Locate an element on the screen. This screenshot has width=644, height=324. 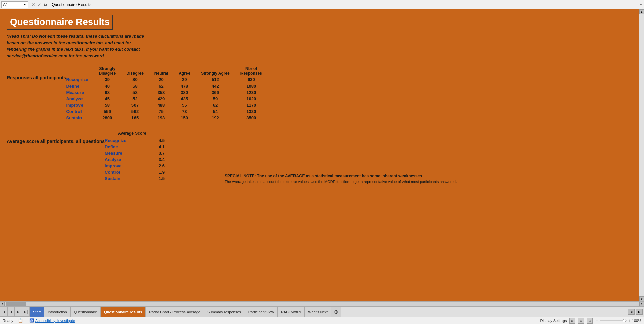
avg-row-score-2: 3.7 is located at coordinates (162, 153).